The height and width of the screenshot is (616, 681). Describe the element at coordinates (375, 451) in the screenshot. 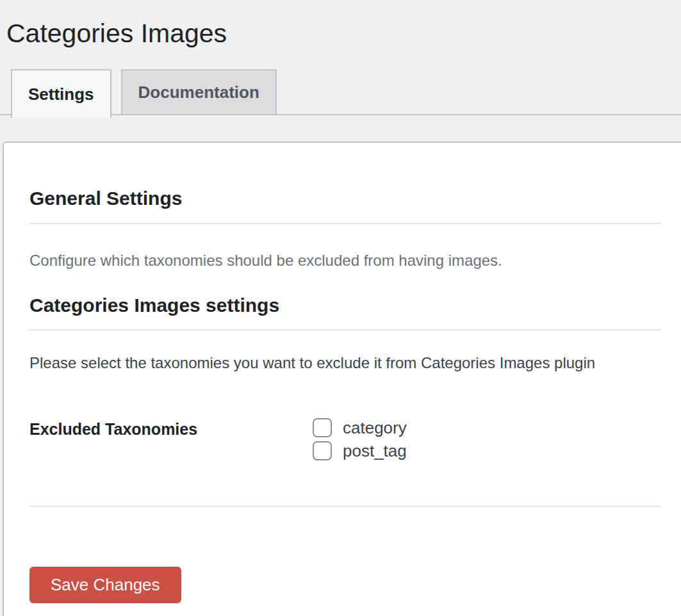

I see `post-tag-checkbox-label: post_tag` at that location.